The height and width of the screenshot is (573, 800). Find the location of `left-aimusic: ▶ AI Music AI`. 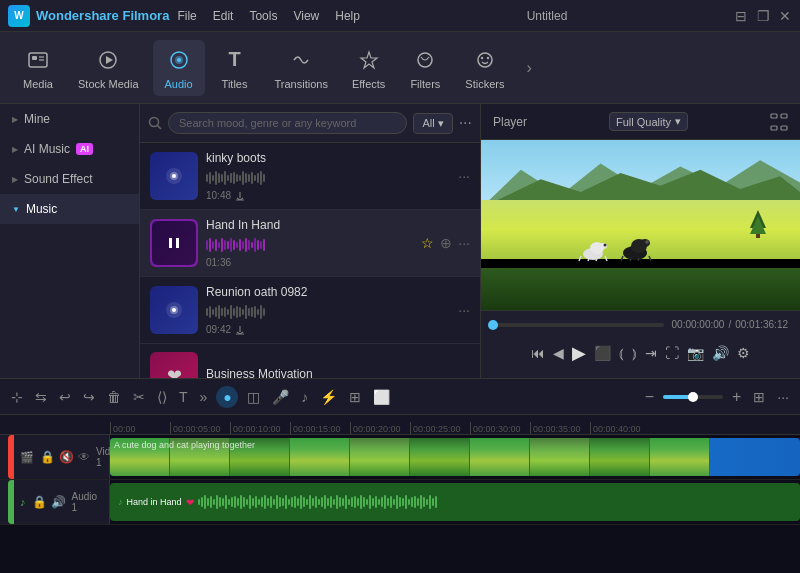

left-aimusic: ▶ AI Music AI is located at coordinates (70, 149).